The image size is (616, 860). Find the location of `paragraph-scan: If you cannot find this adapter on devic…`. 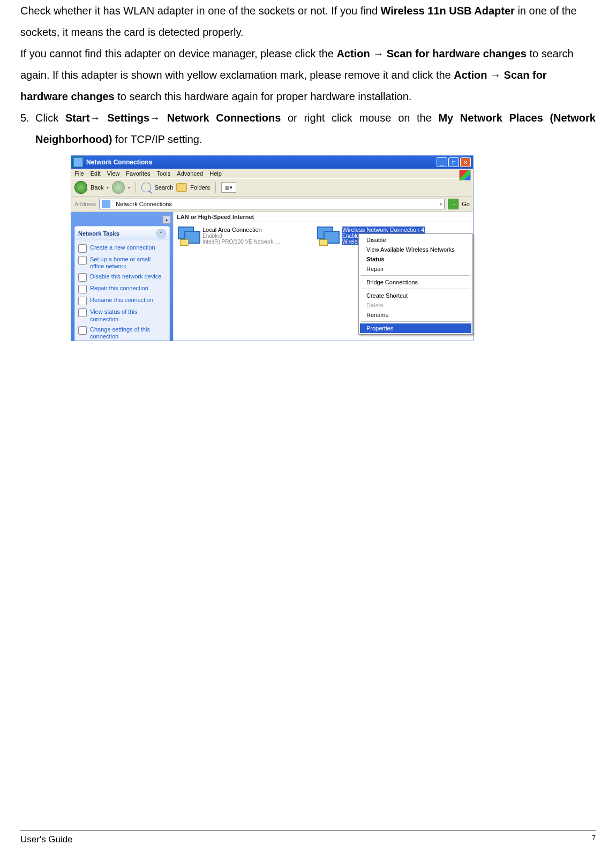

paragraph-scan: If you cannot find this adapter on devic… is located at coordinates (308, 75).